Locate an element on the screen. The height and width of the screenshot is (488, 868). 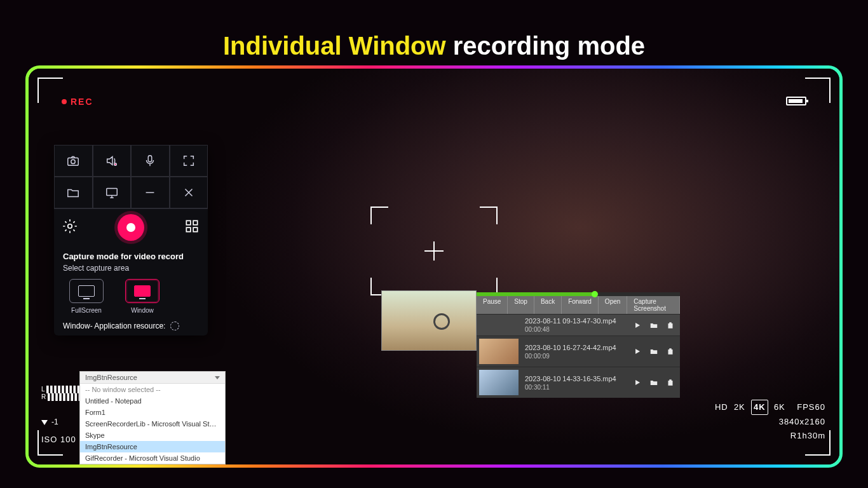
open-folder-button is located at coordinates (74, 193).